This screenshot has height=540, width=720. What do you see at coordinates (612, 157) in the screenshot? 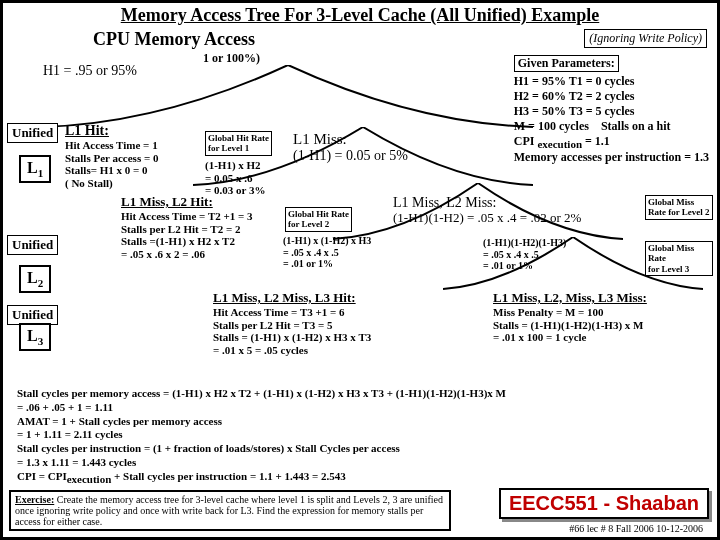
I see `given-mem: Memory accesses per instruction = 1.3` at bounding box center [612, 157].